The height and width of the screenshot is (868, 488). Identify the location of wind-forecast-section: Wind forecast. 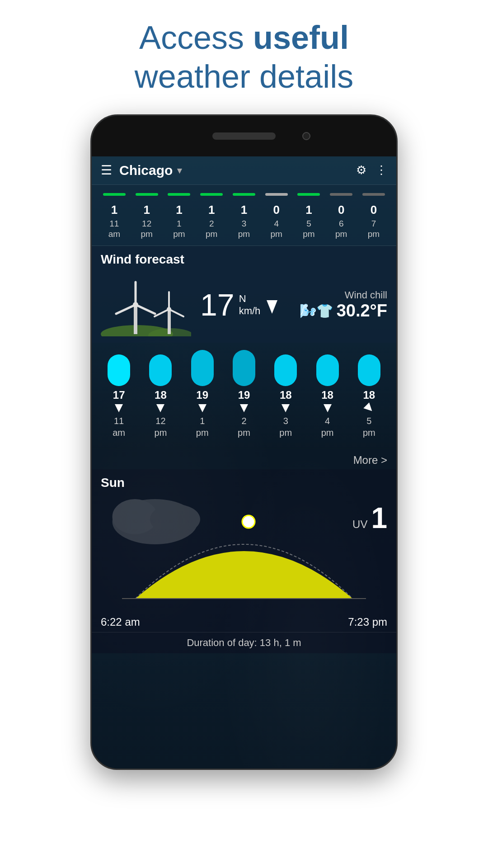
(244, 294).